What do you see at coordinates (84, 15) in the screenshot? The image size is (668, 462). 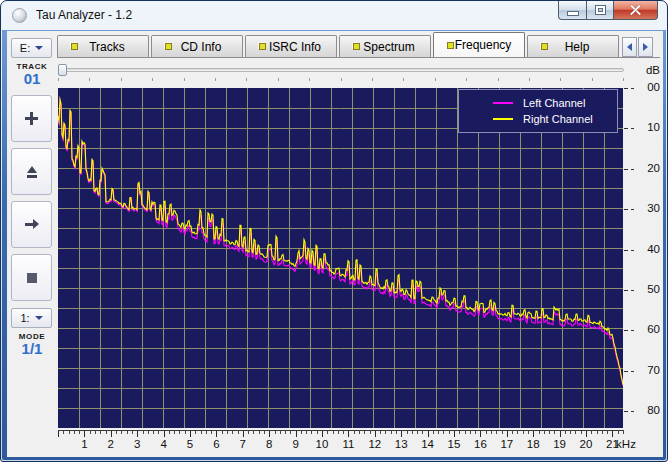 I see `window-title: Tau Analyzer - 1.2` at bounding box center [84, 15].